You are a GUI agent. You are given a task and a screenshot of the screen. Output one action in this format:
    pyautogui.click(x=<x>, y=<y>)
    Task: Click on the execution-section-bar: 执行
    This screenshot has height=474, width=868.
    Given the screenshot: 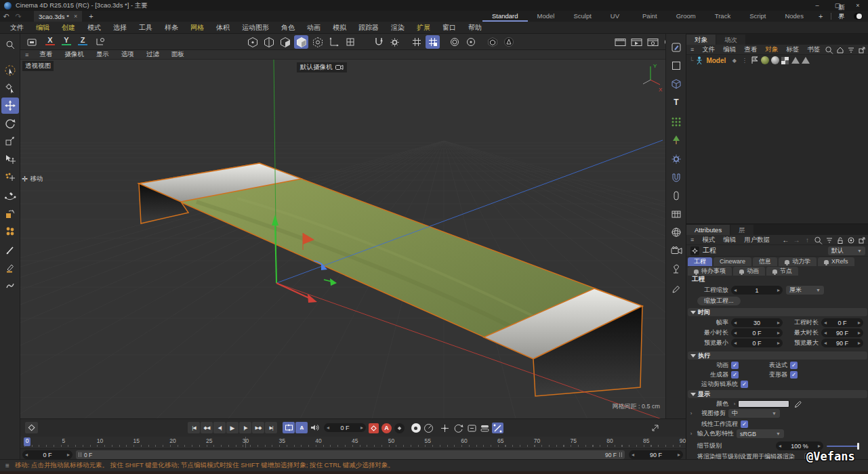 What is the action you would take?
    pyautogui.click(x=778, y=356)
    